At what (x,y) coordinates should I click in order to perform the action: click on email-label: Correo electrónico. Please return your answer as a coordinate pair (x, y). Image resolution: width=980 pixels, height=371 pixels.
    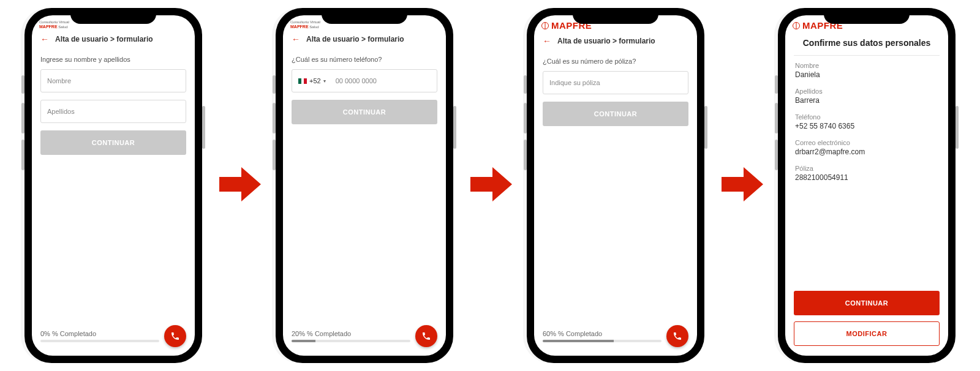
    Looking at the image, I should click on (867, 143).